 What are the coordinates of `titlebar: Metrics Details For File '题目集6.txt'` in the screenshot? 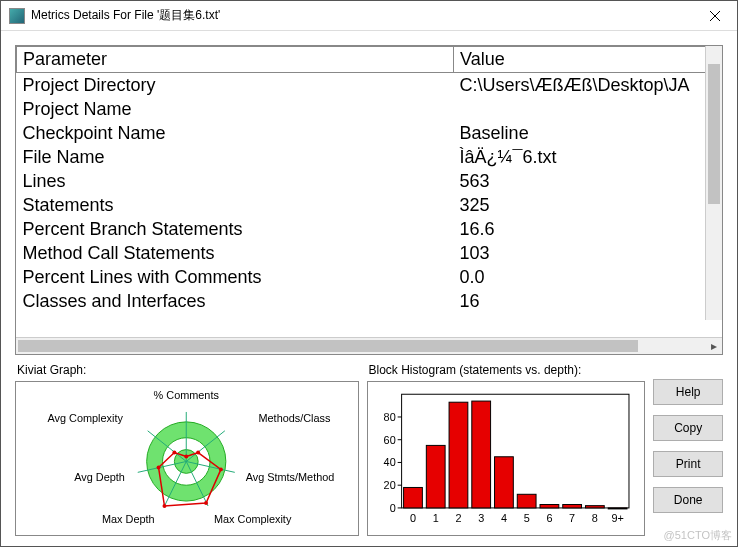 It's located at (369, 16).